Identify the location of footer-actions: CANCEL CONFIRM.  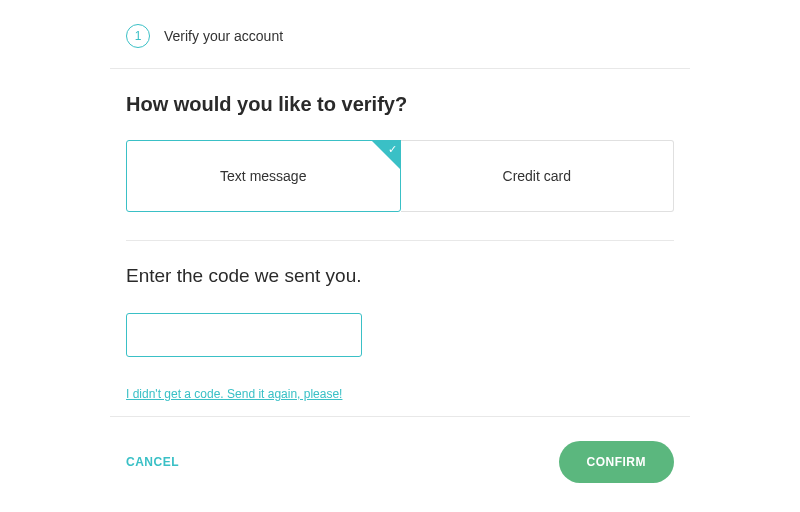
(400, 450).